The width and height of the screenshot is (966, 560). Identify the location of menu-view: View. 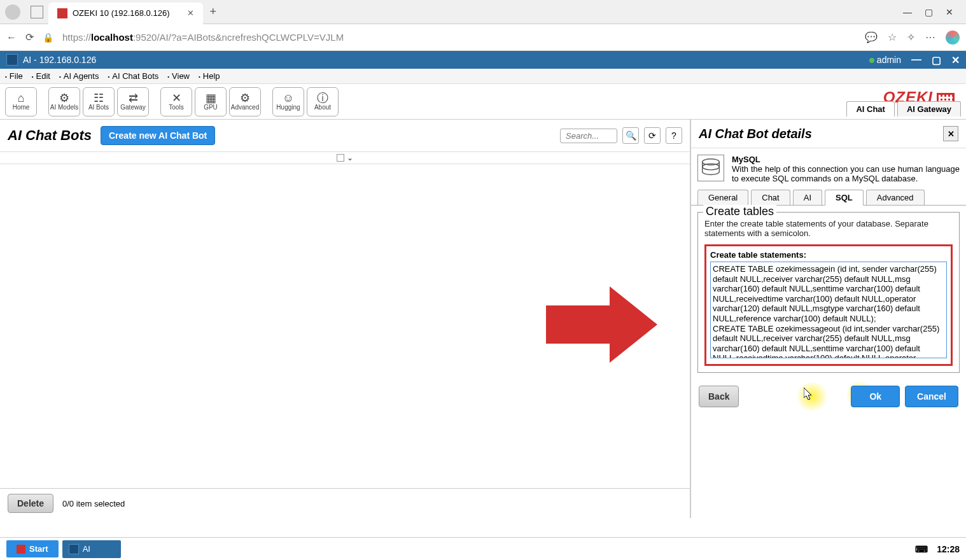
(178, 76).